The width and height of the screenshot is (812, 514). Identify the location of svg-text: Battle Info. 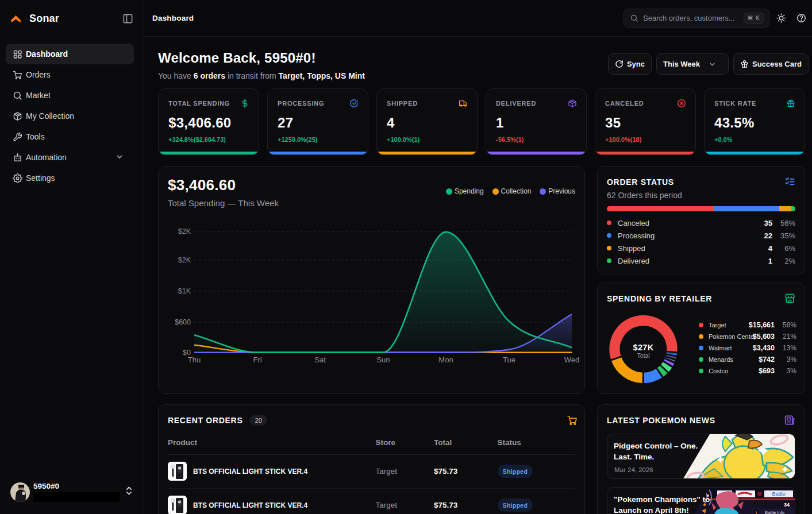
(775, 512).